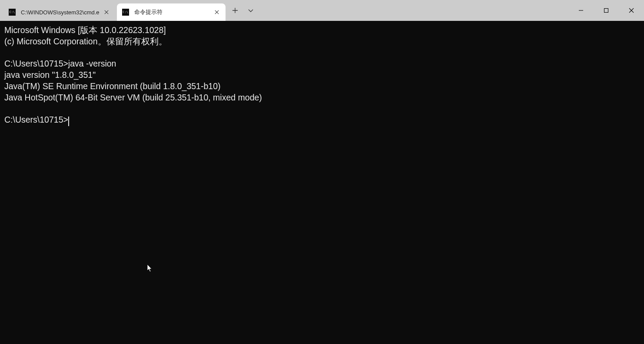 The height and width of the screenshot is (344, 644). What do you see at coordinates (133, 97) in the screenshot?
I see `terminal-line: Java HotSpot(TM) 64-Bit Server VM (build…` at bounding box center [133, 97].